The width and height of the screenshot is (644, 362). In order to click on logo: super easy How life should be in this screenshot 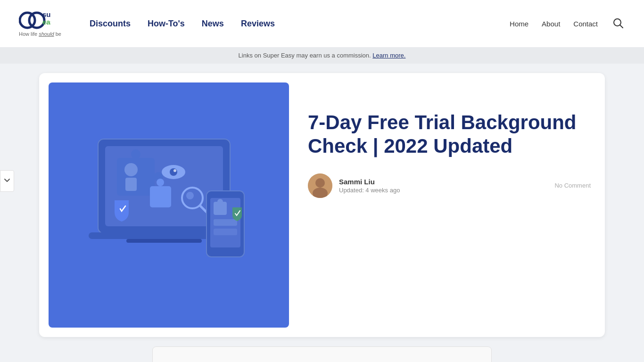, I will do `click(40, 24)`.